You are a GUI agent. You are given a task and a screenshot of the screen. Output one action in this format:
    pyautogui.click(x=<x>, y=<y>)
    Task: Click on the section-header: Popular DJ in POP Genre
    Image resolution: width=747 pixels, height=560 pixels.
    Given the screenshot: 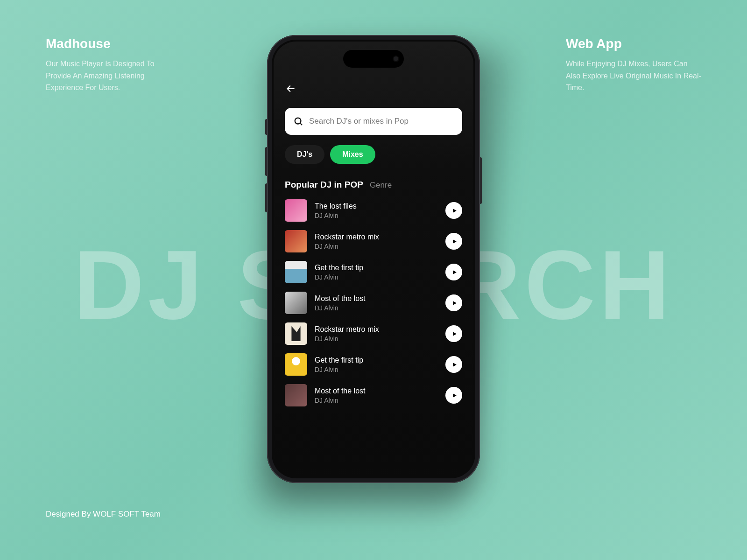 What is the action you would take?
    pyautogui.click(x=374, y=185)
    